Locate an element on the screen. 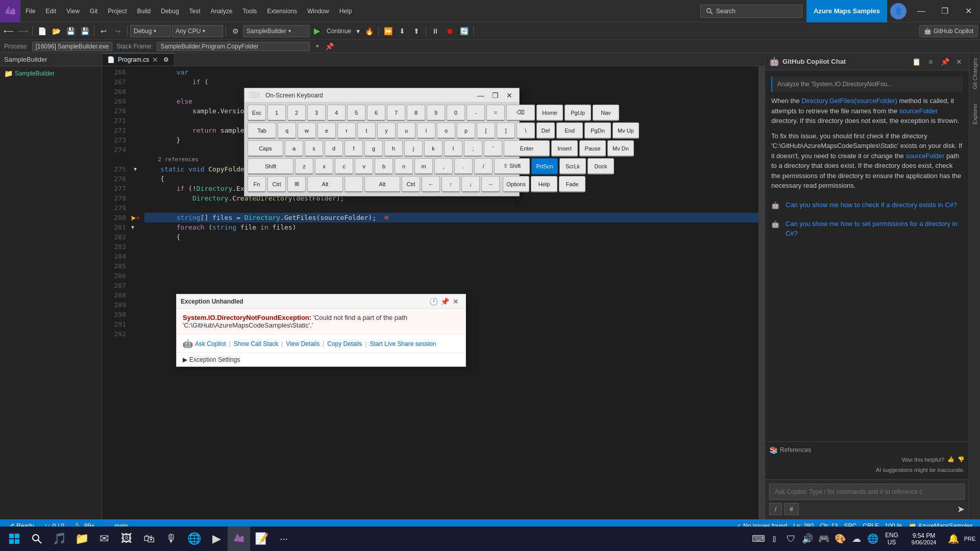  copilot-link-sourcefolder2: sourceFolder is located at coordinates (925, 156).